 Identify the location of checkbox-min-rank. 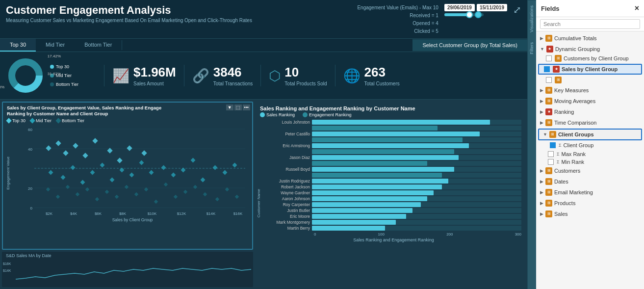
(551, 162).